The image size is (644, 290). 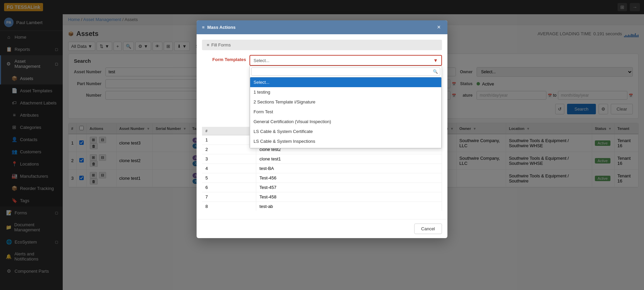 What do you see at coordinates (229, 188) in the screenshot?
I see `modal-cell-num-6: 6` at bounding box center [229, 188].